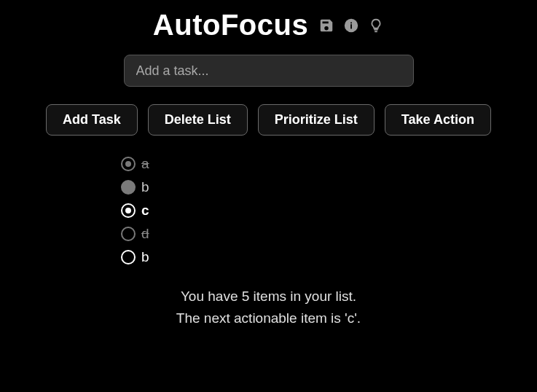 The image size is (537, 392). What do you see at coordinates (230, 25) in the screenshot?
I see `app-title: AutoFocus` at bounding box center [230, 25].